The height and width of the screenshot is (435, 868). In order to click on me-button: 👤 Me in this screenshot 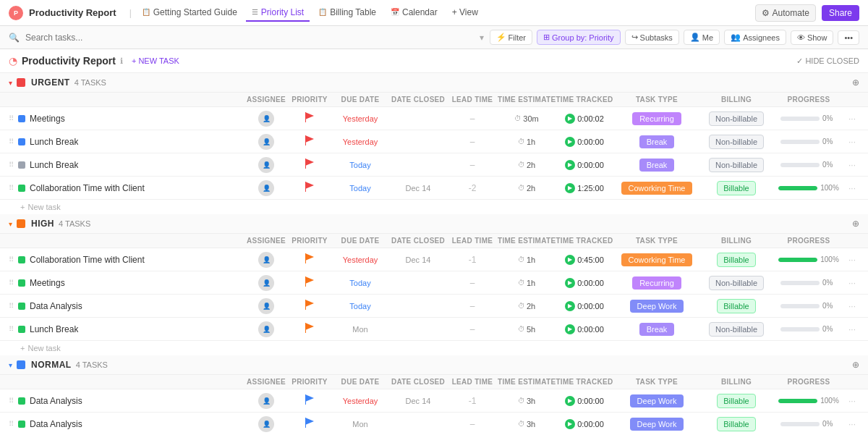, I will do `click(702, 38)`.